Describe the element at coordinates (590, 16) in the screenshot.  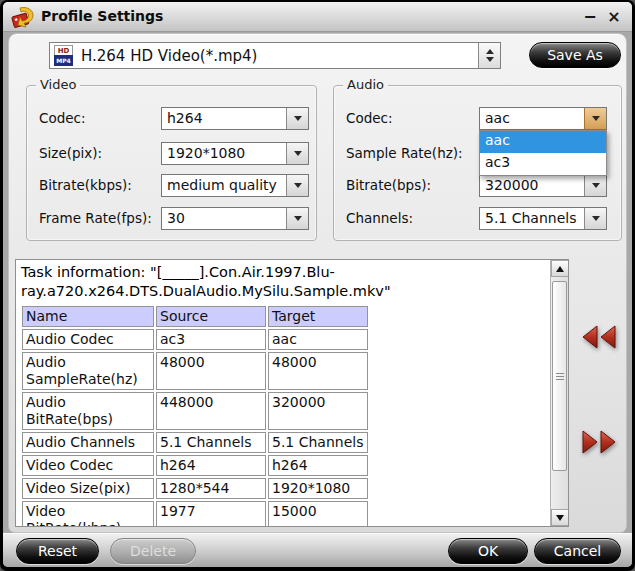
I see `minimize-button: −` at that location.